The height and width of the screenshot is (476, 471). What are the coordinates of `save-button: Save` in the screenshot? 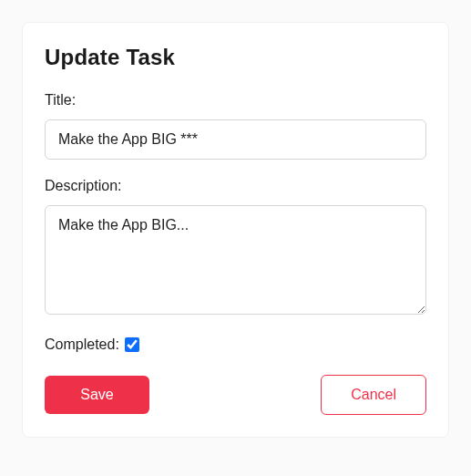 It's located at (97, 395).